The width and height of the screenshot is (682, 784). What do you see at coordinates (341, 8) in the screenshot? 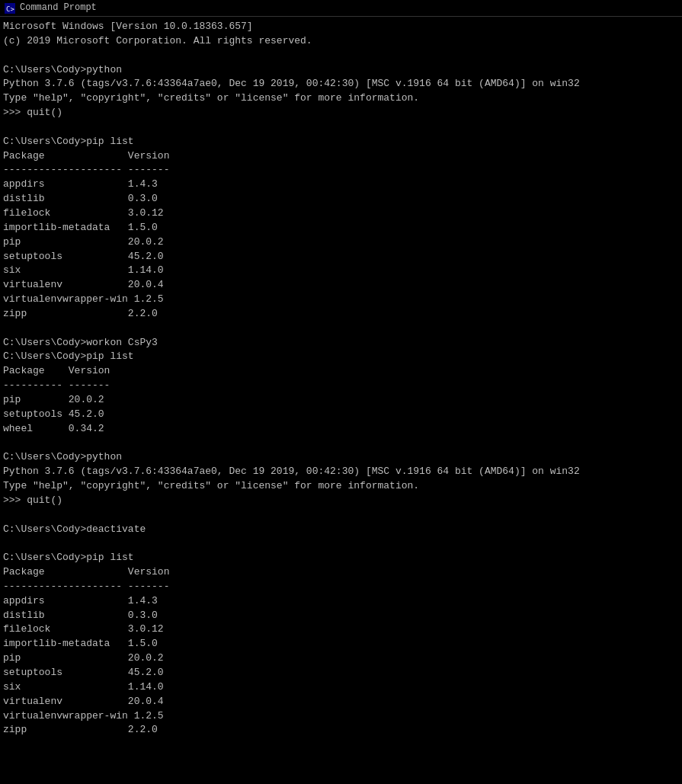
I see `title-bar: C> Command Prompt` at bounding box center [341, 8].